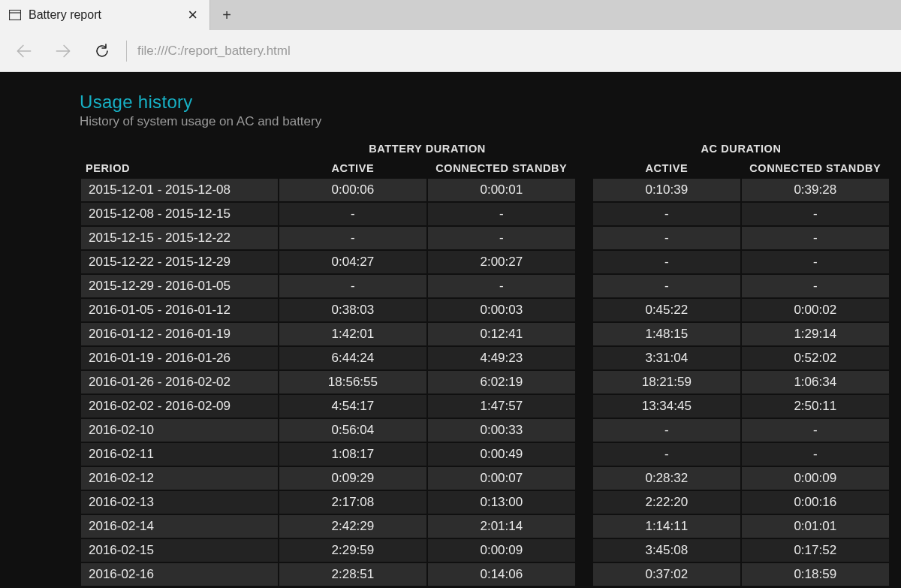  I want to click on cell-ac-standby: 0:00:16, so click(815, 502).